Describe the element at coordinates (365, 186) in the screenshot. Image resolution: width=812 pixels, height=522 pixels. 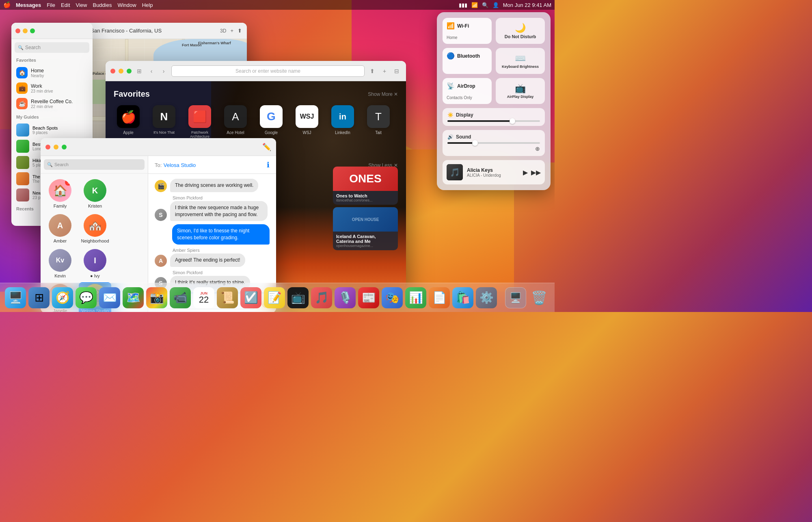
I see `safari-card-1: ONES Ones to Watch itsnicethat.com/ones.…` at that location.